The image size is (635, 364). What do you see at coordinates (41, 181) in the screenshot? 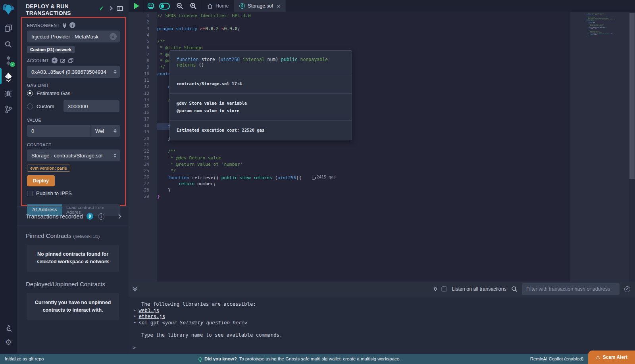
I see `deploy-button: Deploy` at bounding box center [41, 181].